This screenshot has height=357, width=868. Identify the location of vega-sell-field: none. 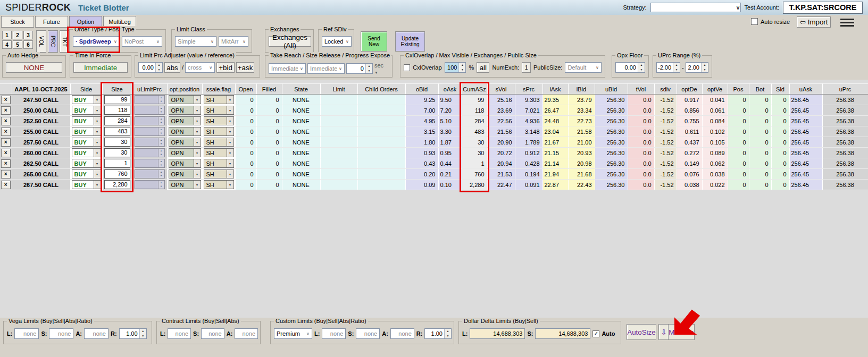
(61, 334).